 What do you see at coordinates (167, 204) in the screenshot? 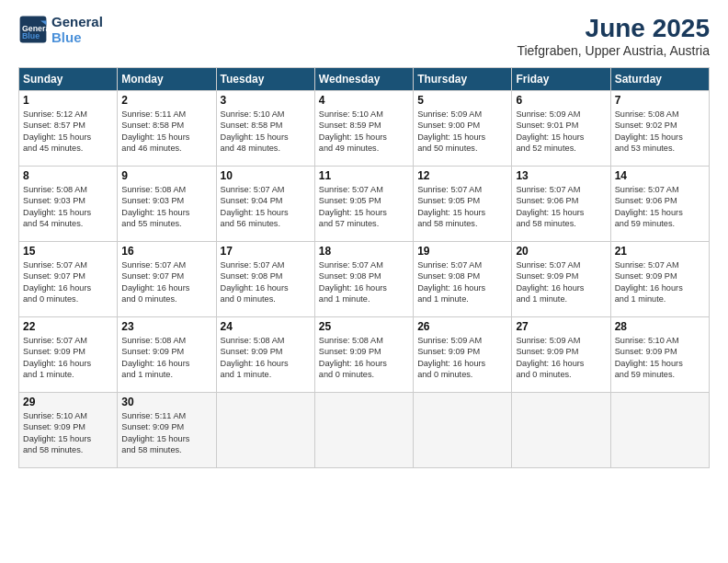
I see `calendar-cell: 9Sunrise: 5:08 AMSunset: 9:03 PMDaylight…` at bounding box center [167, 204].